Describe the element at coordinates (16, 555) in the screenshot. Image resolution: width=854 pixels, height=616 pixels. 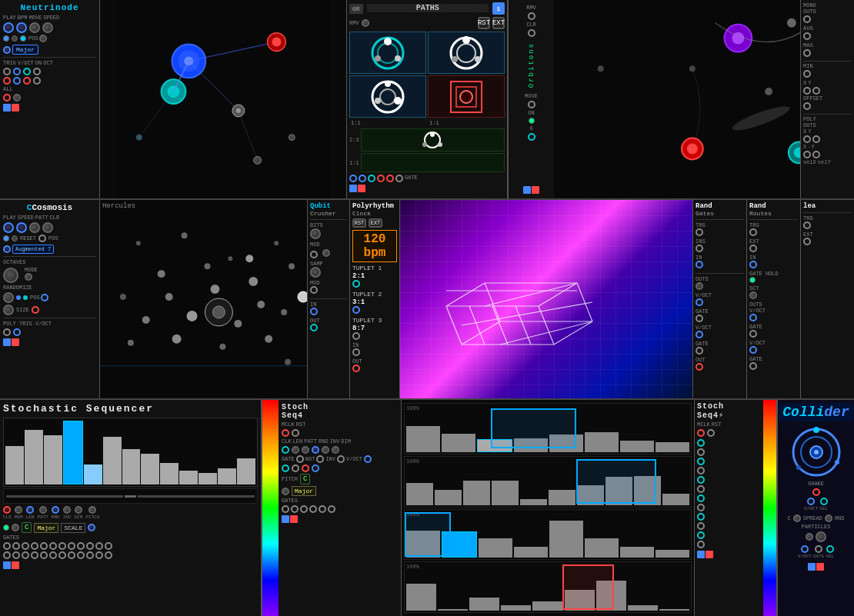
I see `seq-gate-b2` at that location.